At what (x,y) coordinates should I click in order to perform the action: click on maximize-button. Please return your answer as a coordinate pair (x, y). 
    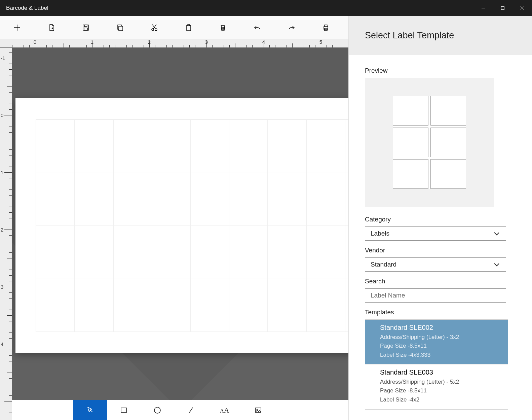
    Looking at the image, I should click on (503, 8).